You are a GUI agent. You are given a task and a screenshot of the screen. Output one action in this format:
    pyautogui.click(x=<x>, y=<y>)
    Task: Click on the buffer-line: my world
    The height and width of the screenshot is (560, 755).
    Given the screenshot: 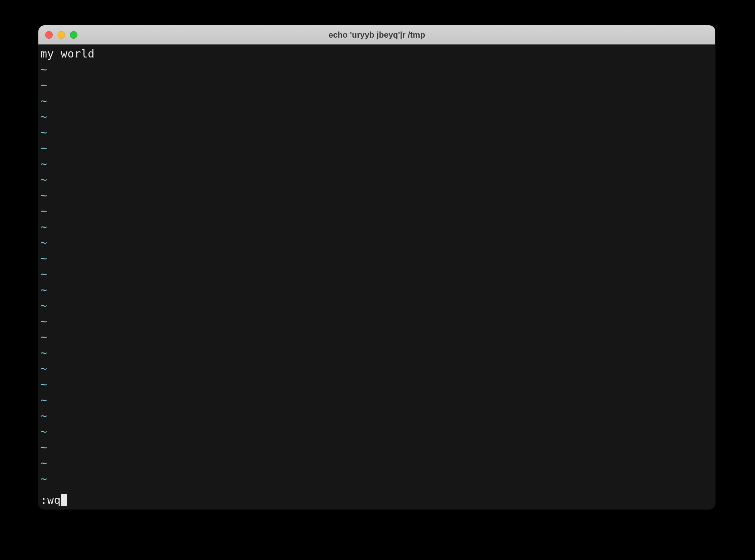 What is the action you would take?
    pyautogui.click(x=377, y=54)
    